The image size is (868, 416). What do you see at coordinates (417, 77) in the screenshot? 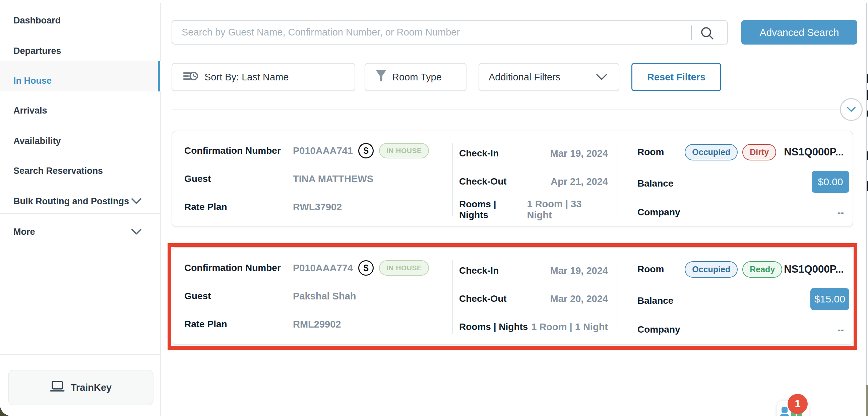
I see `room-type-label: Room Type` at bounding box center [417, 77].